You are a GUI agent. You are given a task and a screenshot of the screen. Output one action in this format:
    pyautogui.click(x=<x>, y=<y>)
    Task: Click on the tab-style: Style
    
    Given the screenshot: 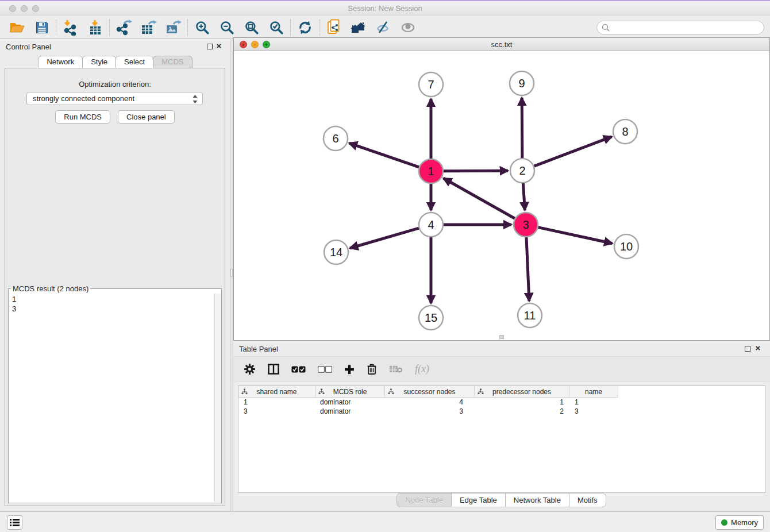 What is the action you would take?
    pyautogui.click(x=99, y=62)
    